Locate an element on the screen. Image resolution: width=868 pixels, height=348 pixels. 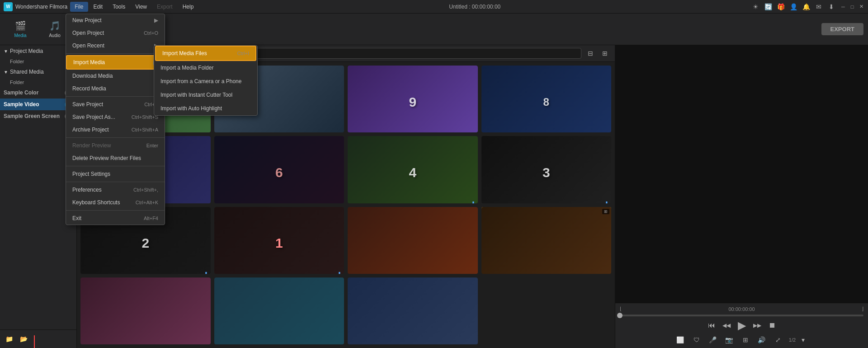
crop-icon: ⬜ is located at coordinates (680, 340).